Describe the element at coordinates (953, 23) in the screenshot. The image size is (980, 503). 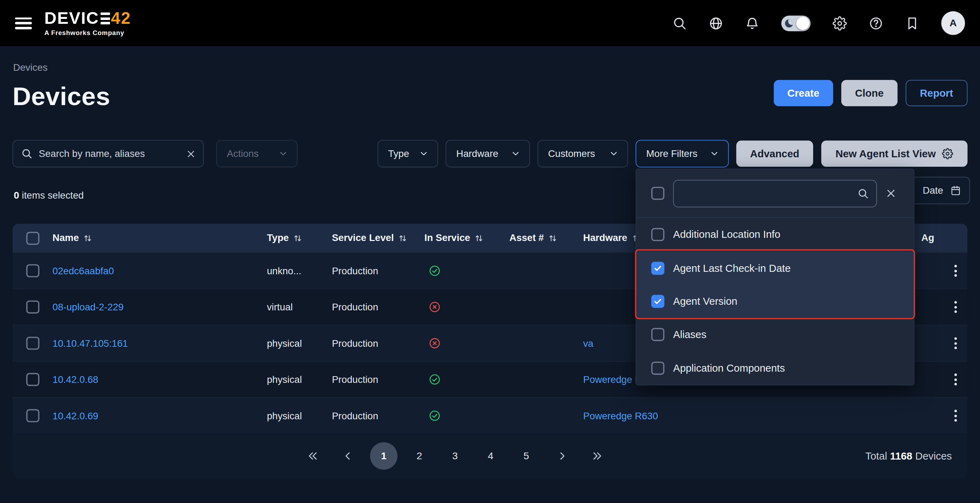
I see `user-avatar: A` at that location.